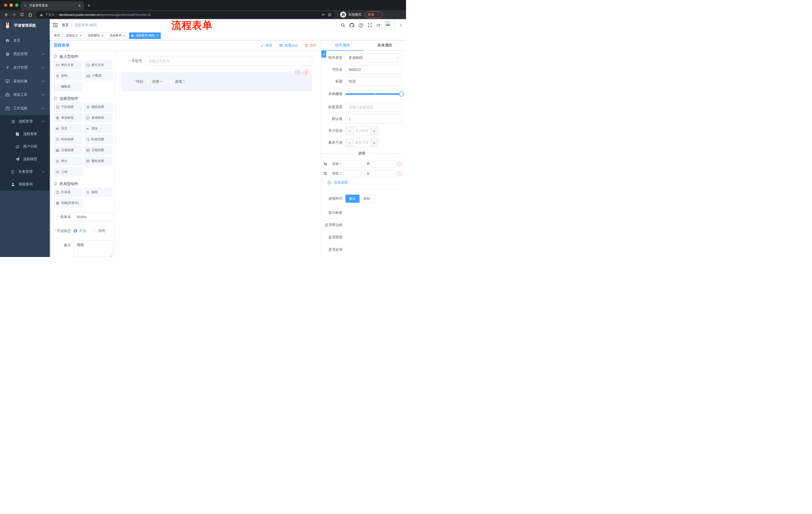  Describe the element at coordinates (25, 95) in the screenshot. I see `sidebar-item-devtools: 研发工具` at that location.